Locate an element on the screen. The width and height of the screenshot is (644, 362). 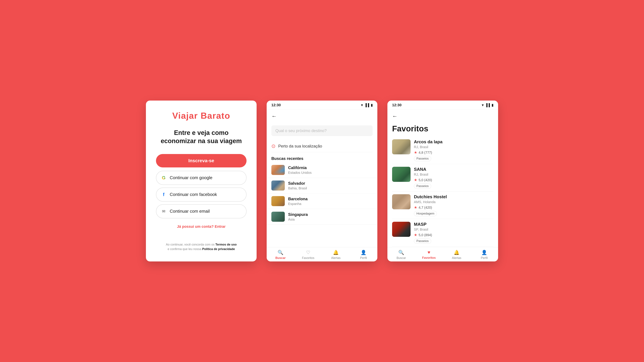
login-screen: Viajar Barato Entre e veja como economiz… is located at coordinates (201, 181).